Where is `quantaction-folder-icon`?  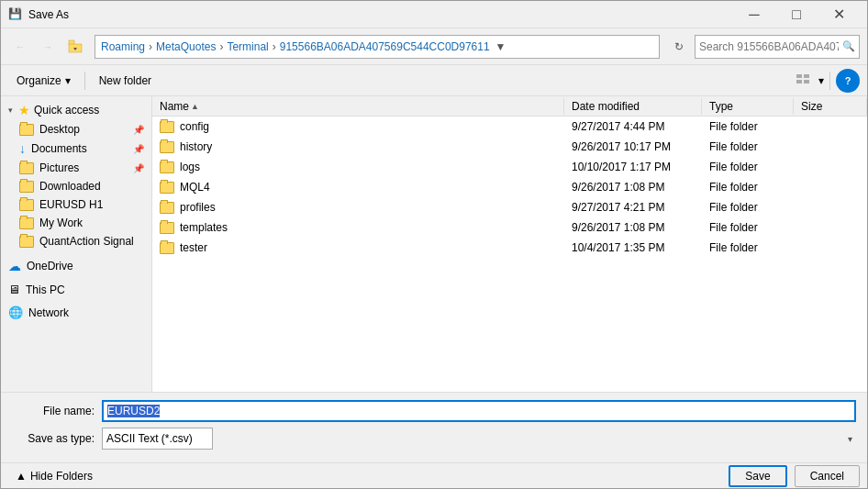
quantaction-folder-icon is located at coordinates (27, 242).